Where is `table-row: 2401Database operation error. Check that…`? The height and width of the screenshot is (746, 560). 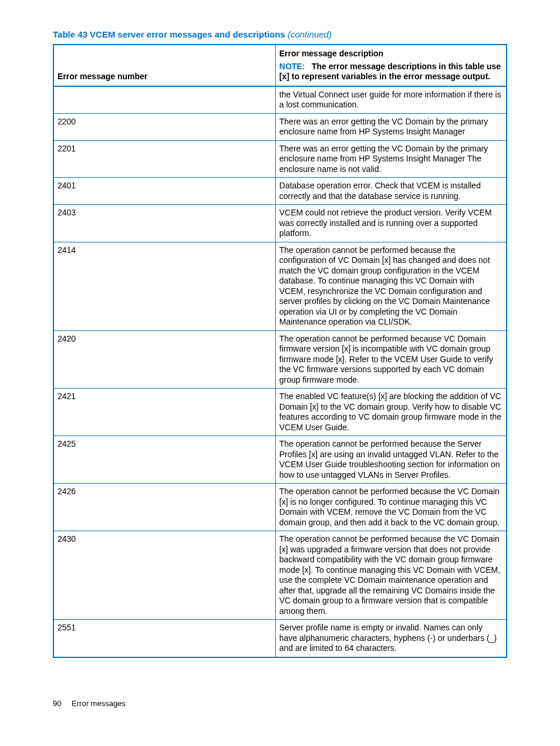
table-row: 2401Database operation error. Check that… is located at coordinates (280, 191).